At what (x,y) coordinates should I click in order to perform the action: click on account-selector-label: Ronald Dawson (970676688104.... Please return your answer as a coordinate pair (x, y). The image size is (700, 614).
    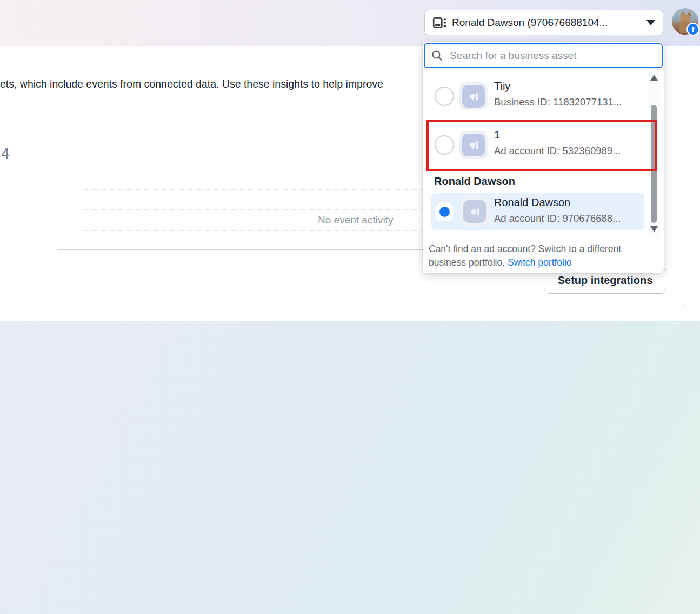
    Looking at the image, I should click on (547, 23).